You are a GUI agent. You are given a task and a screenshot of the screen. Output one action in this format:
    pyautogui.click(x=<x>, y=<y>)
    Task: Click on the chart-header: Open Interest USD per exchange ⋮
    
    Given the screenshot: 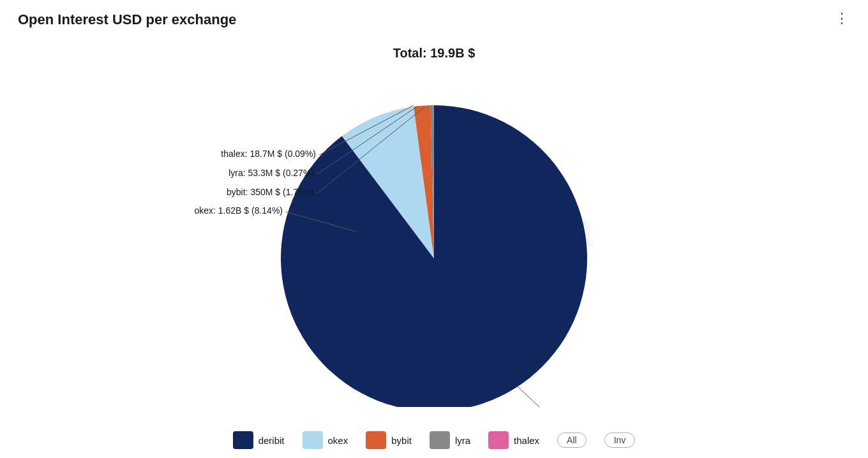 What is the action you would take?
    pyautogui.click(x=434, y=20)
    